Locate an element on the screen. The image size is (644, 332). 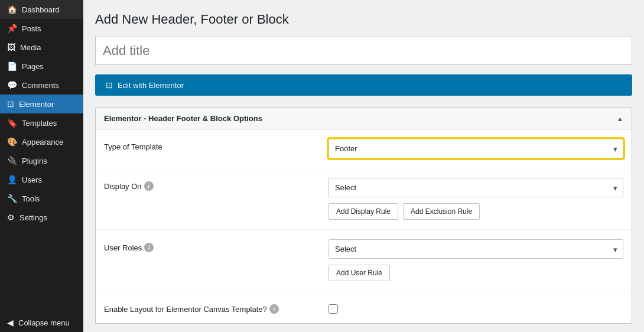
sidebar-label-pages: Pages is located at coordinates (33, 66).